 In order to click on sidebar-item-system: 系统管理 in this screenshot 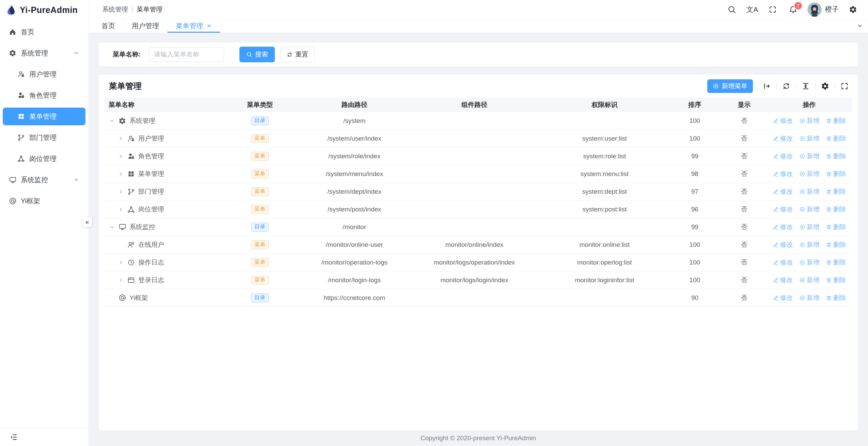, I will do `click(44, 53)`.